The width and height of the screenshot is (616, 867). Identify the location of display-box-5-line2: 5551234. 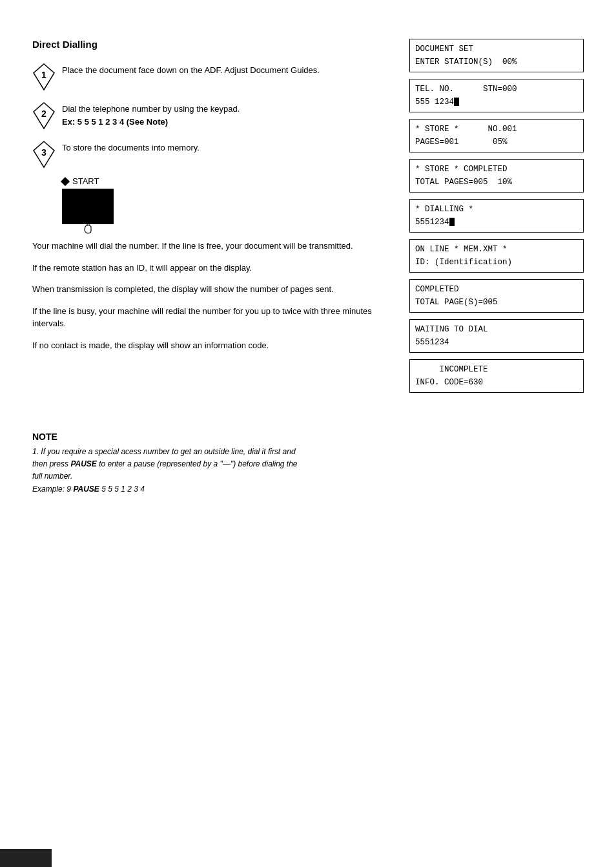
(497, 222).